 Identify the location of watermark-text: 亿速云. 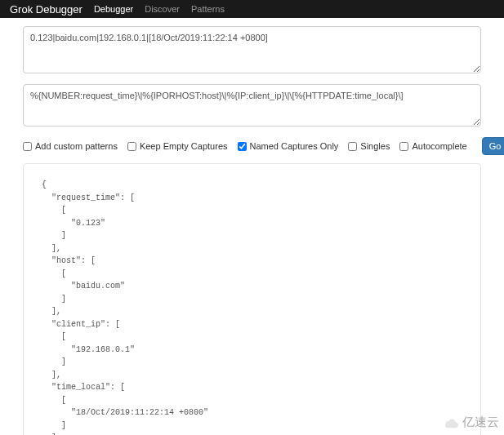
(480, 423).